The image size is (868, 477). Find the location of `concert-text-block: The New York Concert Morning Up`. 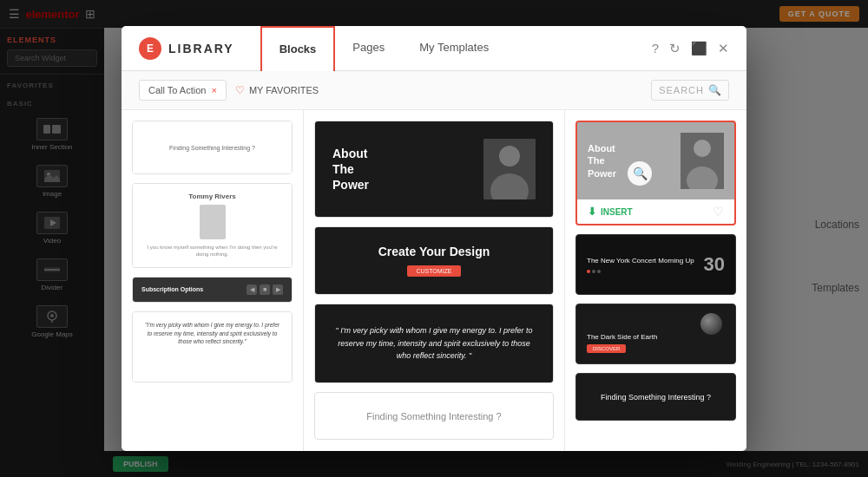

concert-text-block: The New York Concert Morning Up is located at coordinates (646, 264).